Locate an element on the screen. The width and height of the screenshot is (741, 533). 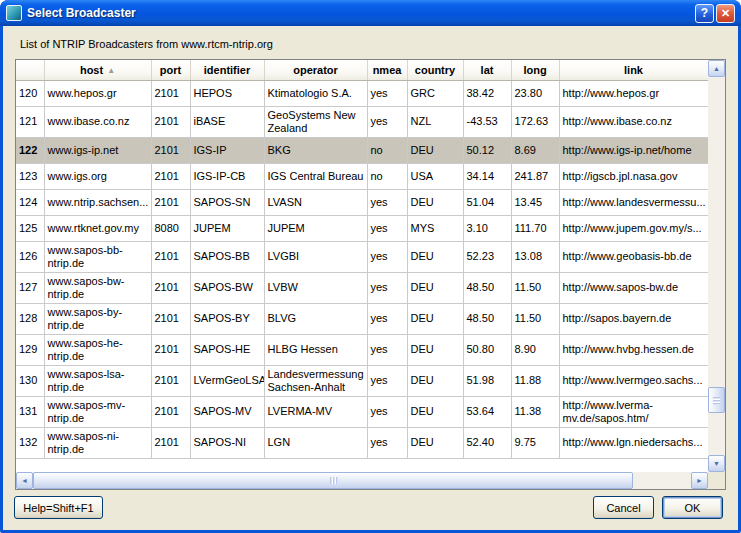
table-row: 129www.sapos-he-ntrip.de2101SAPOS-HEHLBG… is located at coordinates (362, 350).